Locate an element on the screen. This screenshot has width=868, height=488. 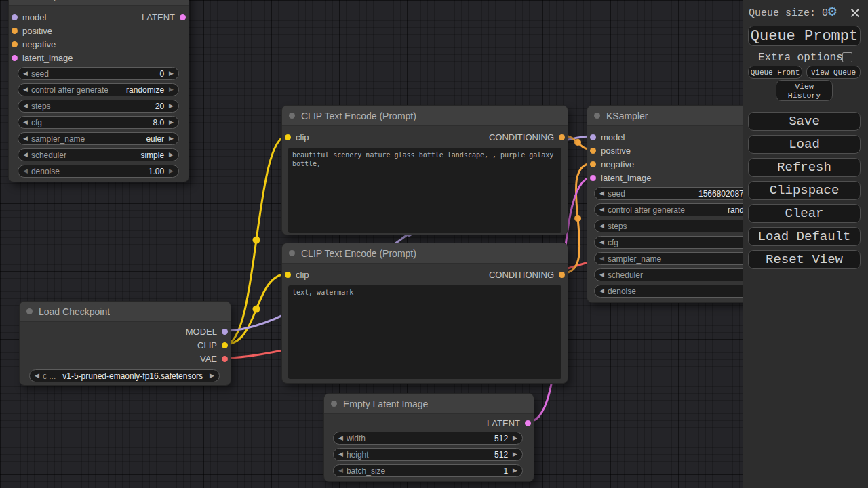
load-default-button: Load Default is located at coordinates (804, 237).